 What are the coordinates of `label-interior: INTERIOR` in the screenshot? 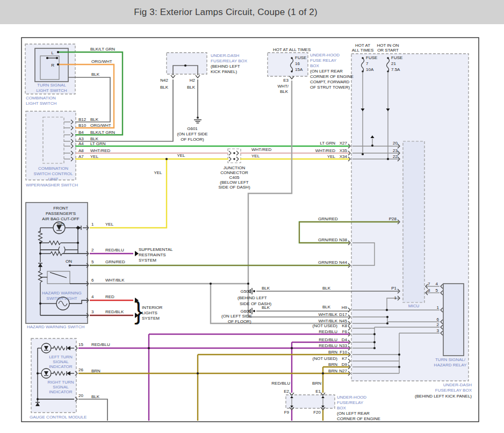 It's located at (152, 307).